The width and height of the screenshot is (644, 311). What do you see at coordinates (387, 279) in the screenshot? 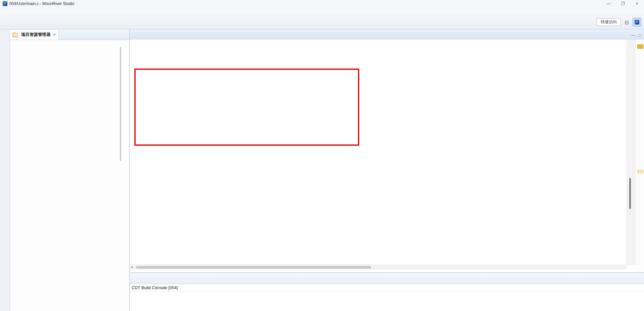
I see `bottom-tabstrip` at bounding box center [387, 279].